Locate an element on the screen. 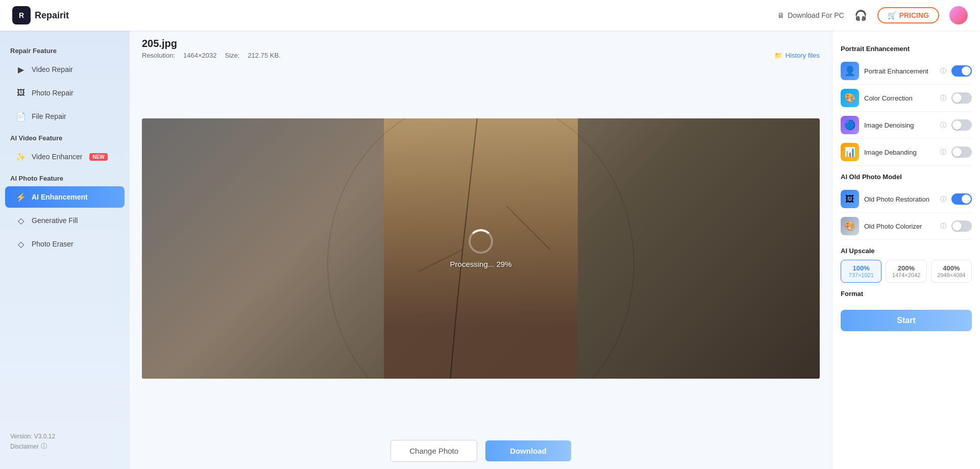  header-right: 🖥 Download For PC 🎧 🛒 PRICING is located at coordinates (873, 15).